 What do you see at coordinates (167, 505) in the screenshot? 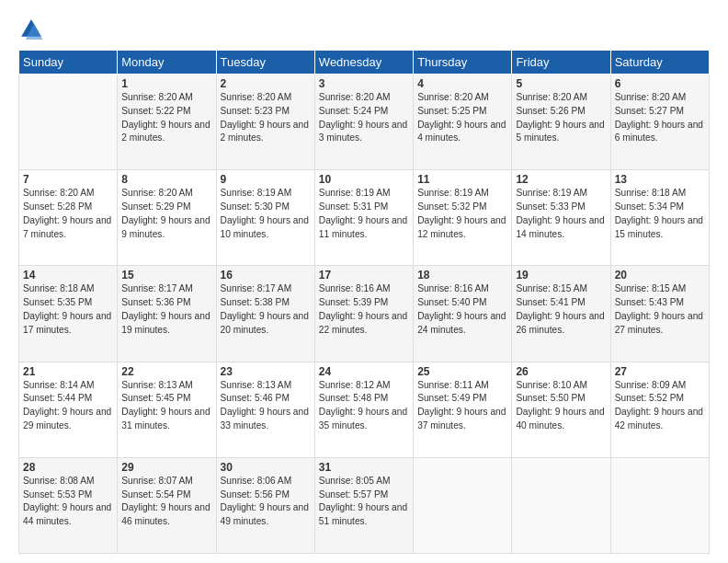
I see `calendar-cell: 29Sunrise: 8:07 AMSunset: 5:54 PMDayligh…` at bounding box center [167, 505].